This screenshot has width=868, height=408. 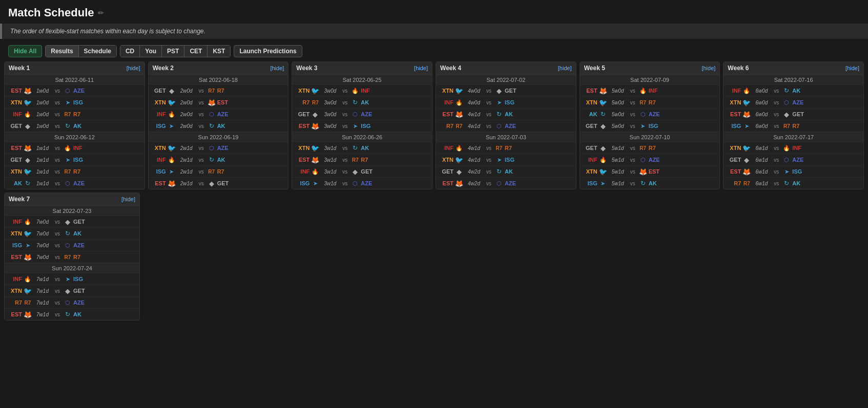 I want to click on match-row: XTN 🐦 7w1d vs ◆ GET, so click(x=72, y=291).